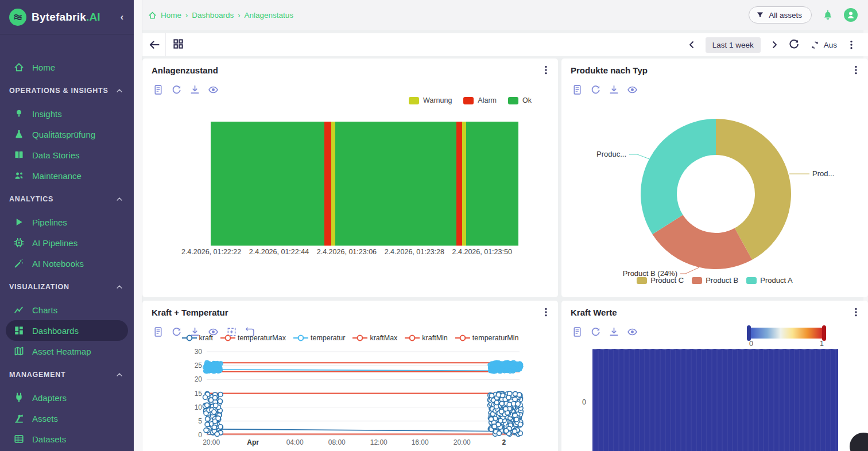 The height and width of the screenshot is (451, 868). What do you see at coordinates (733, 45) in the screenshot?
I see `time-range-selector: Last 1 week` at bounding box center [733, 45].